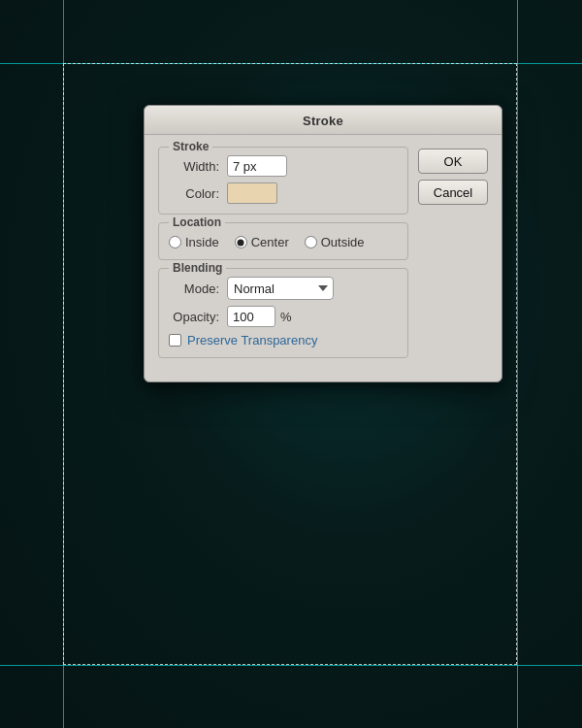 The width and height of the screenshot is (582, 728). What do you see at coordinates (283, 316) in the screenshot?
I see `opacity-row: Opacity: %` at bounding box center [283, 316].